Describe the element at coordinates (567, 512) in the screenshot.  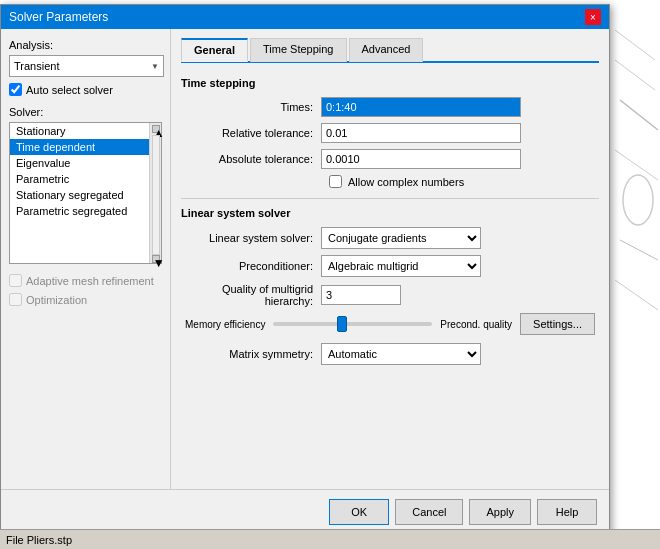
I see `help-button: Help` at that location.